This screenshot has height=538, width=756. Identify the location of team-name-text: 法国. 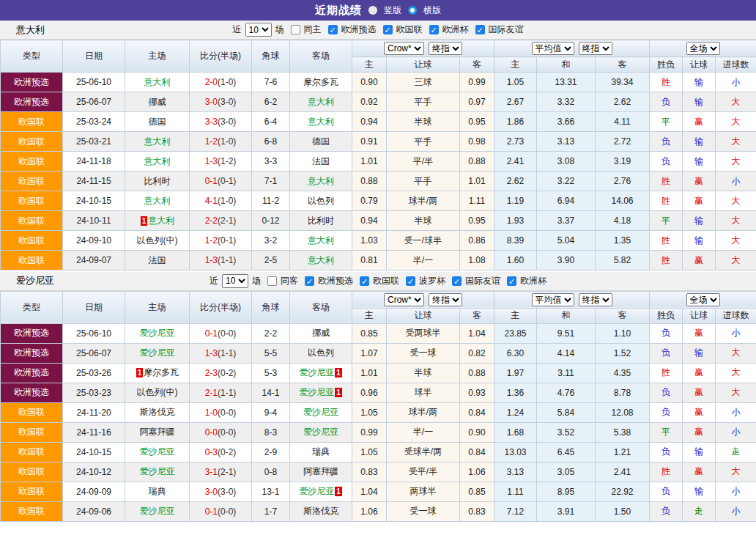
(158, 260).